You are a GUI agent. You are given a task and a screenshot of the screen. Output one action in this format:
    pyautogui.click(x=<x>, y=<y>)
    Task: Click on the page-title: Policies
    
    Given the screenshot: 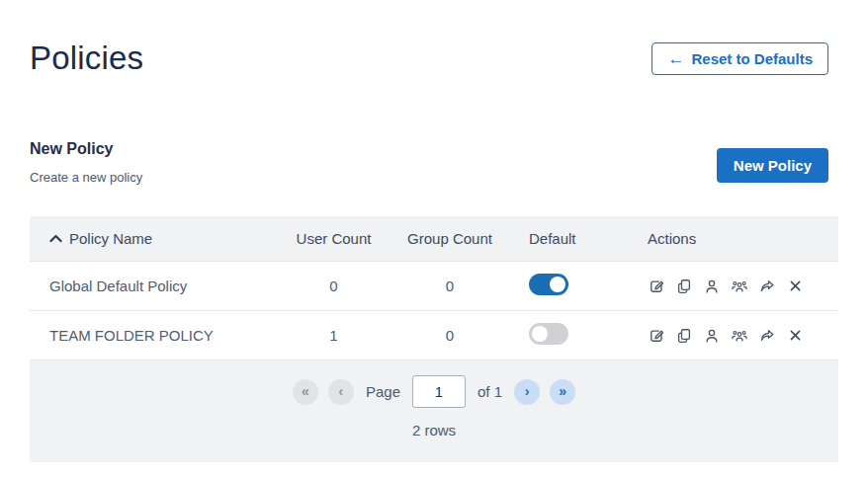 What is the action you would take?
    pyautogui.click(x=87, y=58)
    